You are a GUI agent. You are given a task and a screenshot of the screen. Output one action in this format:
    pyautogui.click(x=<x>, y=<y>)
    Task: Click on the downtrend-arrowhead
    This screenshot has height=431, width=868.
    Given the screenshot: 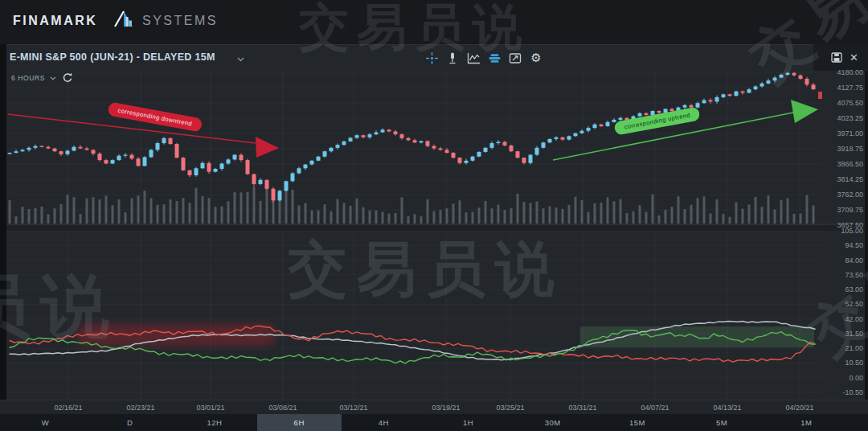 What is the action you would take?
    pyautogui.click(x=267, y=147)
    